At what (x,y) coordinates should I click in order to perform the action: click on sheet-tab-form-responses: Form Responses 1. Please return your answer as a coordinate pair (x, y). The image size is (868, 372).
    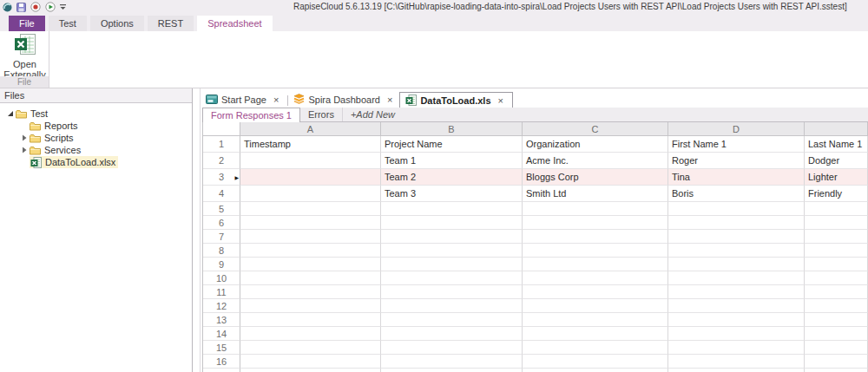
    Looking at the image, I should click on (252, 114).